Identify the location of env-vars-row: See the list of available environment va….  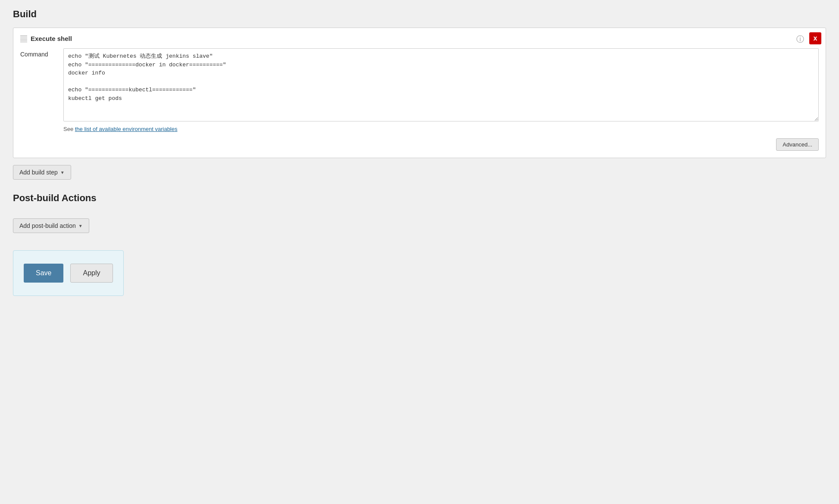
(441, 129).